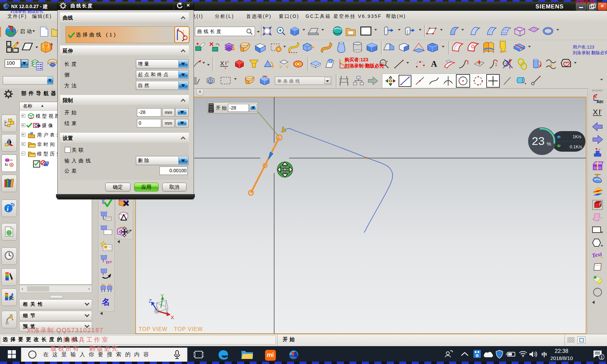  I want to click on svg-text: Text, so click(597, 255).